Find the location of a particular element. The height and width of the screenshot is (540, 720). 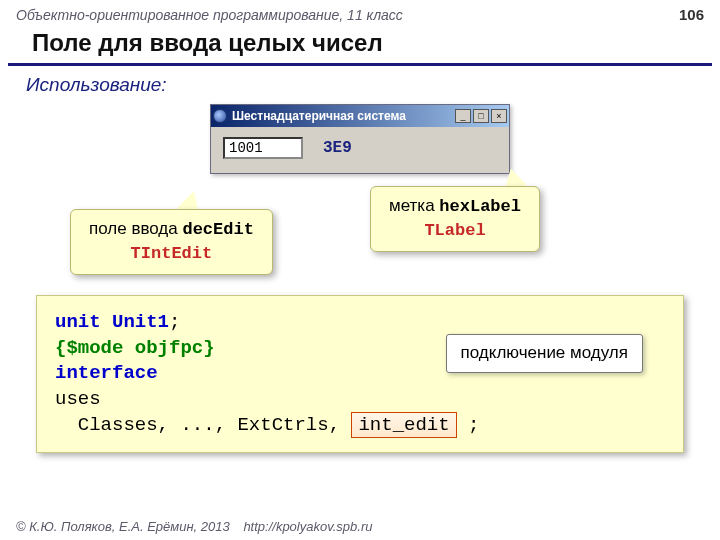

callout-decedit: поле ввода decEdit TIntEdit is located at coordinates (172, 242).